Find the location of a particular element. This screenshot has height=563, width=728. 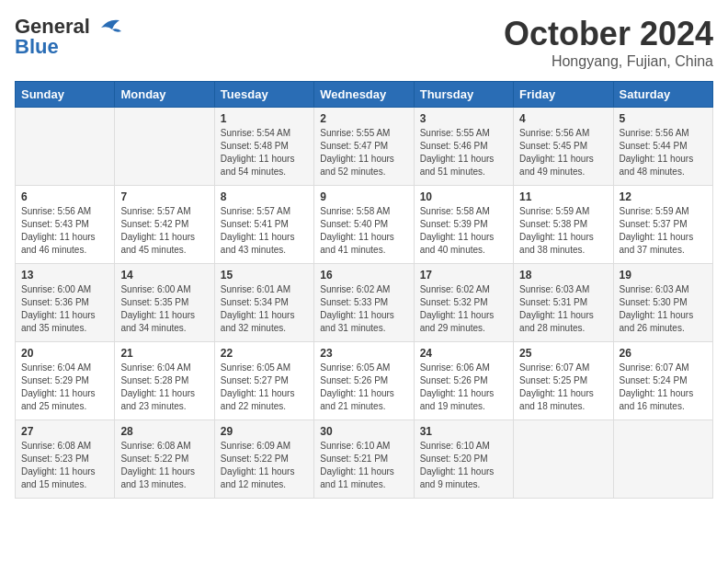

day-number: 4 is located at coordinates (563, 119).